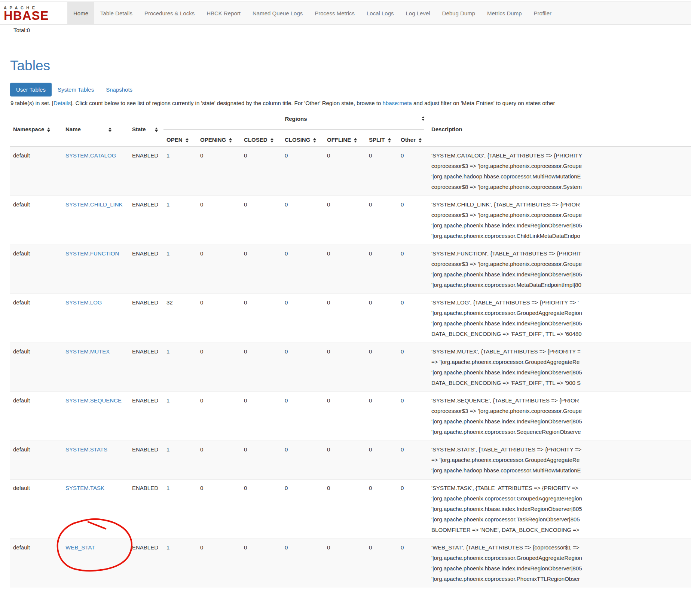 The image size is (691, 616). I want to click on tab-user-tables: User Tables, so click(31, 90).